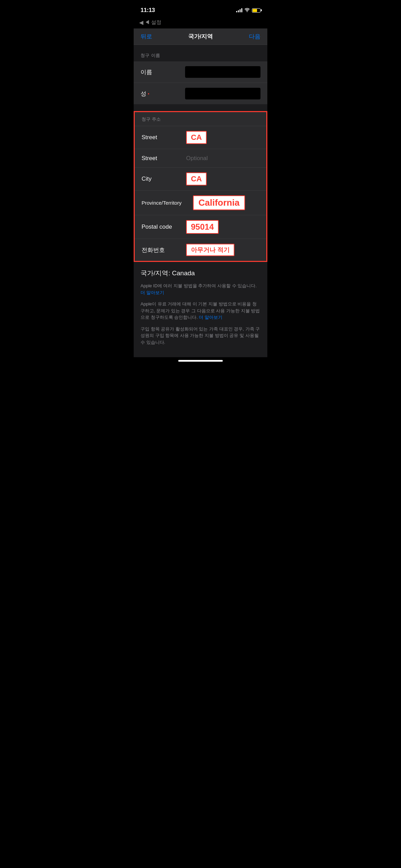 This screenshot has height=868, width=401. What do you see at coordinates (200, 94) in the screenshot?
I see `last-name-row: 성 ●` at bounding box center [200, 94].